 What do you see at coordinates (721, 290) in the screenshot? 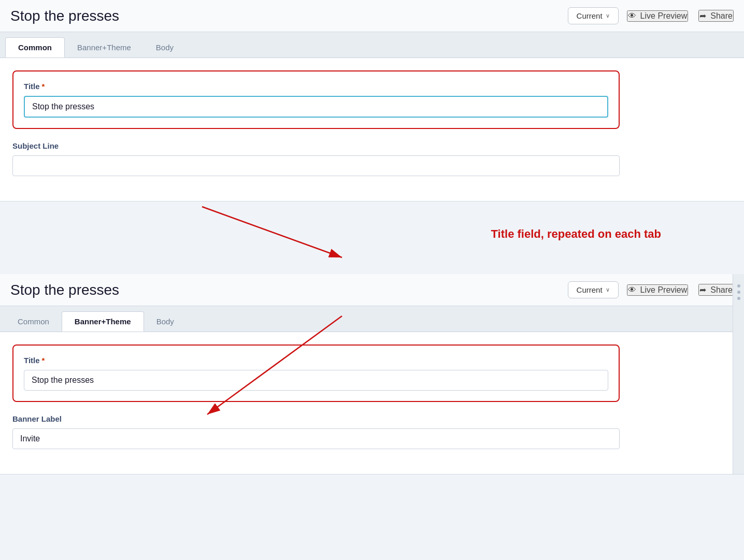
I see `share-label-2: Share` at bounding box center [721, 290].